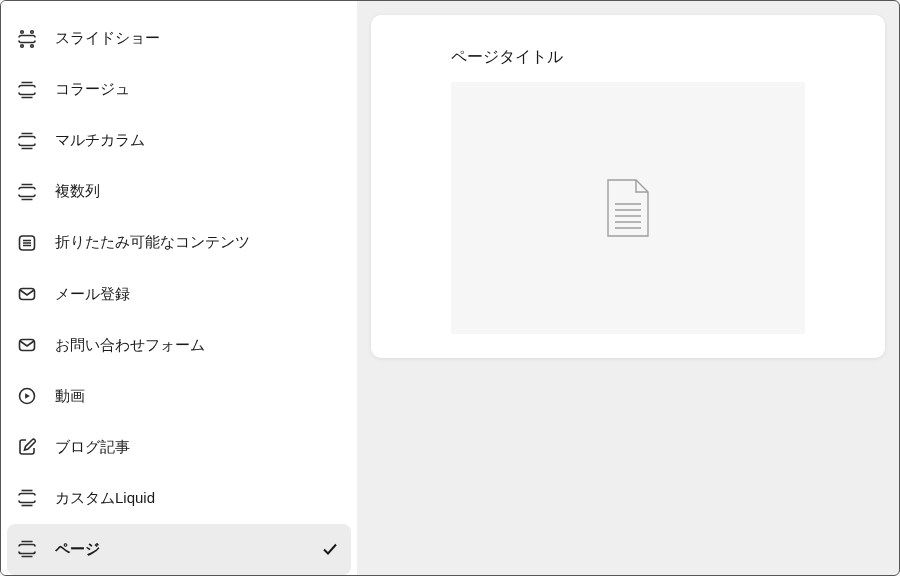 The height and width of the screenshot is (576, 900). What do you see at coordinates (198, 498) in the screenshot?
I see `sidebar-item-label: カスタムLiquid` at bounding box center [198, 498].